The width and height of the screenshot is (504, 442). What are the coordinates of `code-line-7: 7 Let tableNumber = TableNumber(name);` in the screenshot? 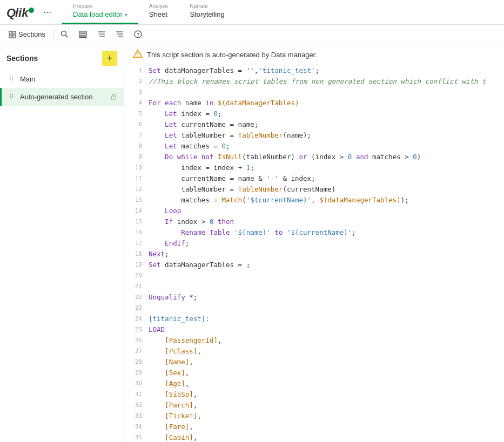 It's located at (314, 135).